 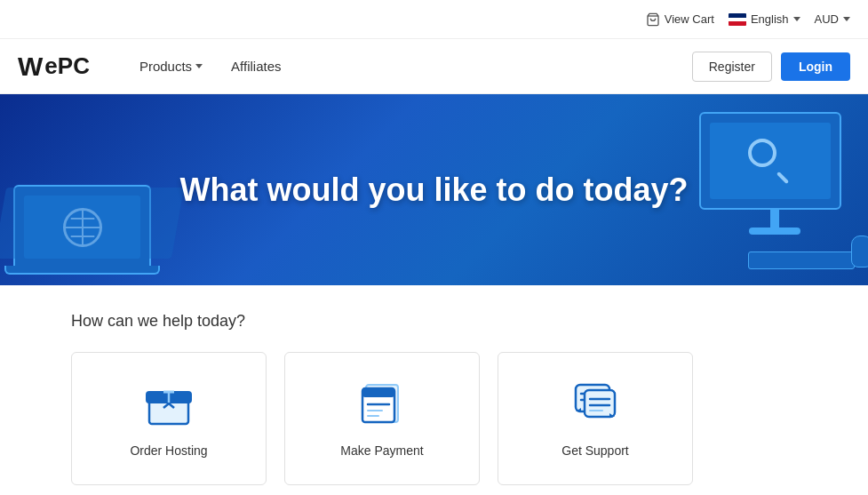 I want to click on currency-selector: AUD, so click(x=832, y=20).